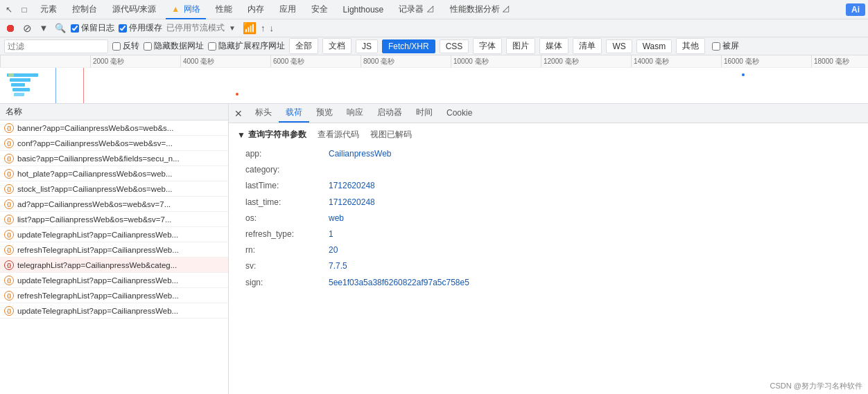  I want to click on tick-10000: 10000 毫秒, so click(496, 61).